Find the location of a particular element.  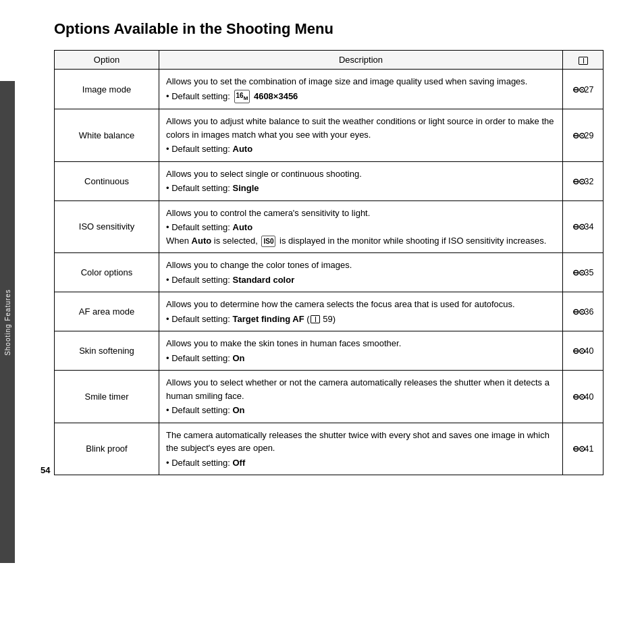

page-ref: ⊖⊙27 is located at coordinates (583, 90).